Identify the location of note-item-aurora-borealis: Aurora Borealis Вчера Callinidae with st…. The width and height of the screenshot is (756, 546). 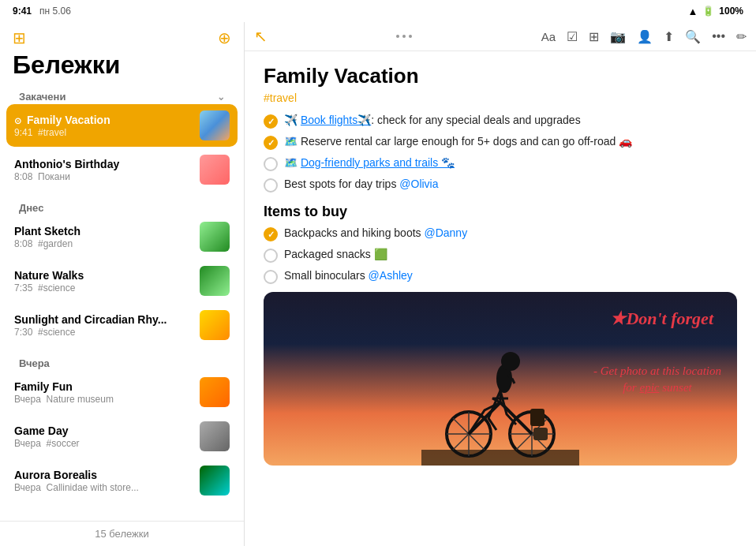
(122, 481).